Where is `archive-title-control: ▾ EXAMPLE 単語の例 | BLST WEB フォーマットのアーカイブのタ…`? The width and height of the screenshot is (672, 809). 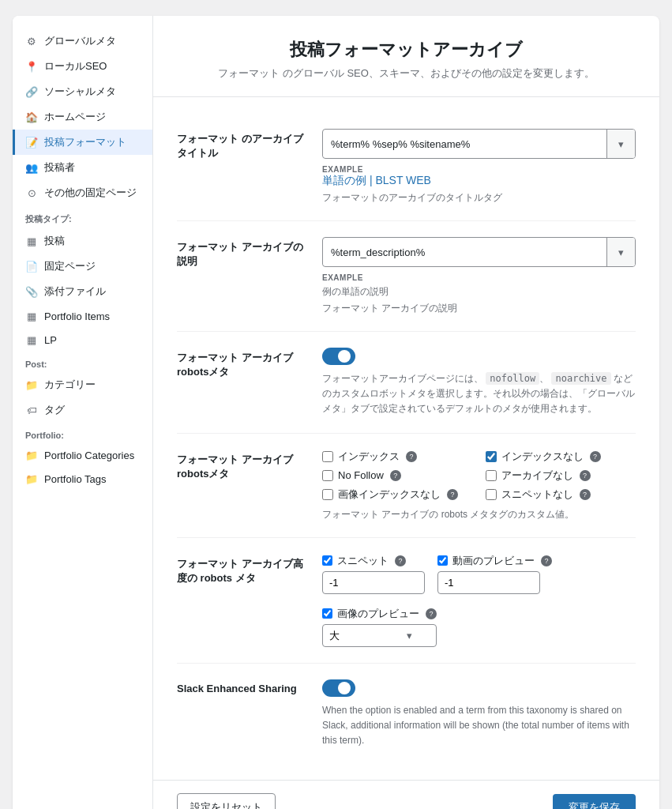
archive-title-control: ▾ EXAMPLE 単語の例 | BLST WEB フォーマットのアーカイブのタ… is located at coordinates (479, 167).